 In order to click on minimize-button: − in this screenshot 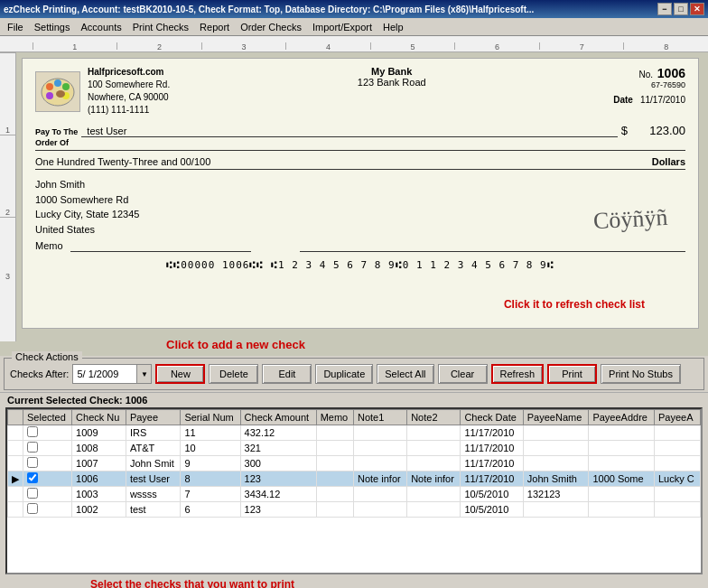, I will do `click(665, 9)`.